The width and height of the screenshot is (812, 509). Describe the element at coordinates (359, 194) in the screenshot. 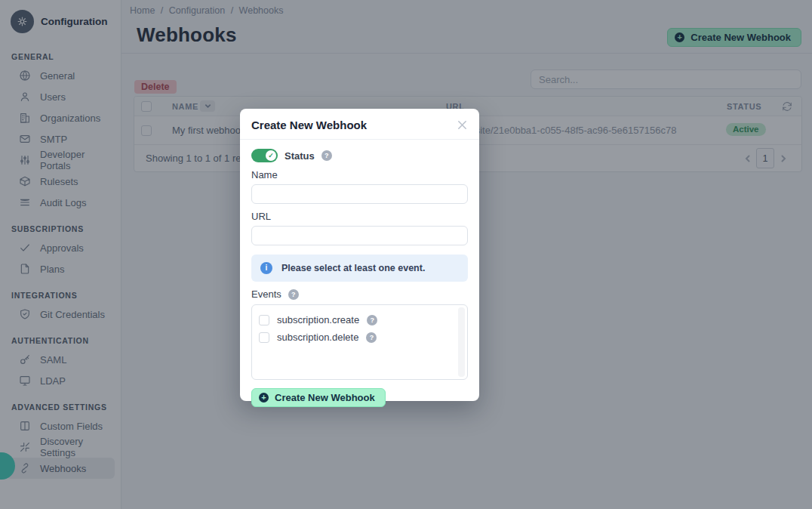

I see `webhook-name-input` at that location.